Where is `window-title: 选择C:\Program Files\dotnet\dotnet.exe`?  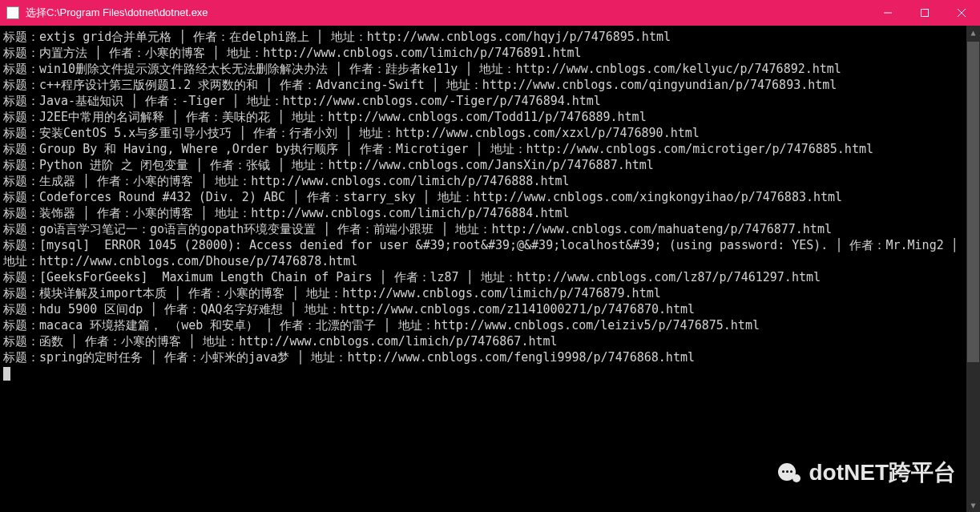
window-title: 选择C:\Program Files\dotnet\dotnet.exe is located at coordinates (447, 13).